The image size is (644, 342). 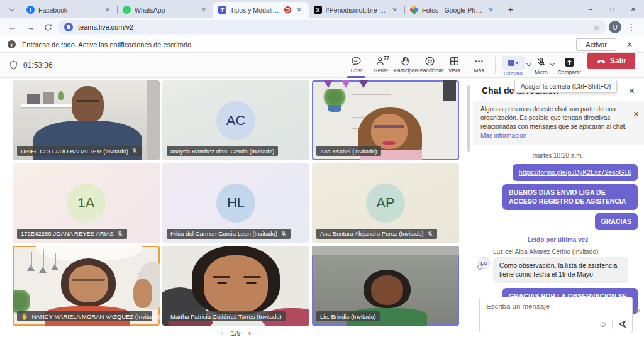 I want to click on last-read-label: Leído por última vez, so click(x=558, y=240).